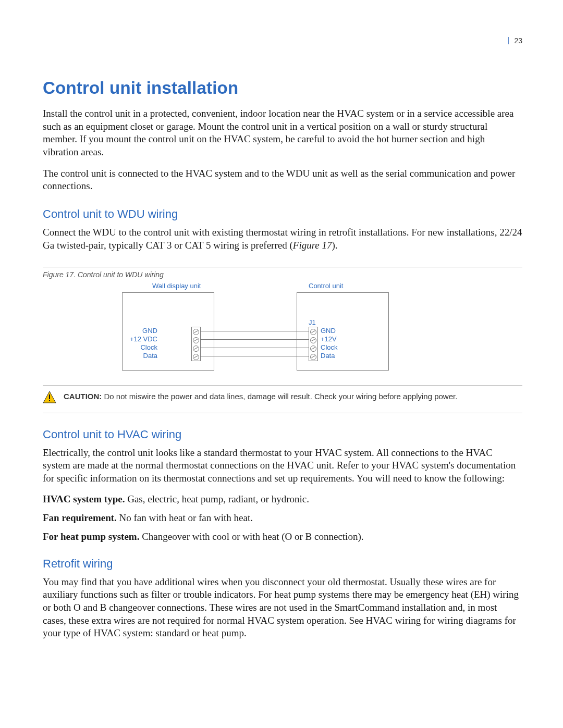 The width and height of the screenshot is (563, 728). What do you see at coordinates (254, 356) in the screenshot?
I see `wire-data` at bounding box center [254, 356].